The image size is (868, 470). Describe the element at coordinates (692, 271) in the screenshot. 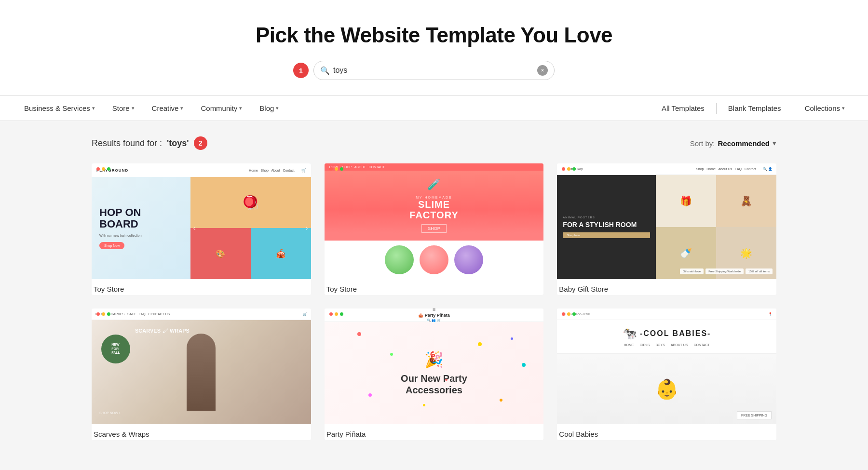

I see `baby-tag-gifts: Gifts with love` at that location.